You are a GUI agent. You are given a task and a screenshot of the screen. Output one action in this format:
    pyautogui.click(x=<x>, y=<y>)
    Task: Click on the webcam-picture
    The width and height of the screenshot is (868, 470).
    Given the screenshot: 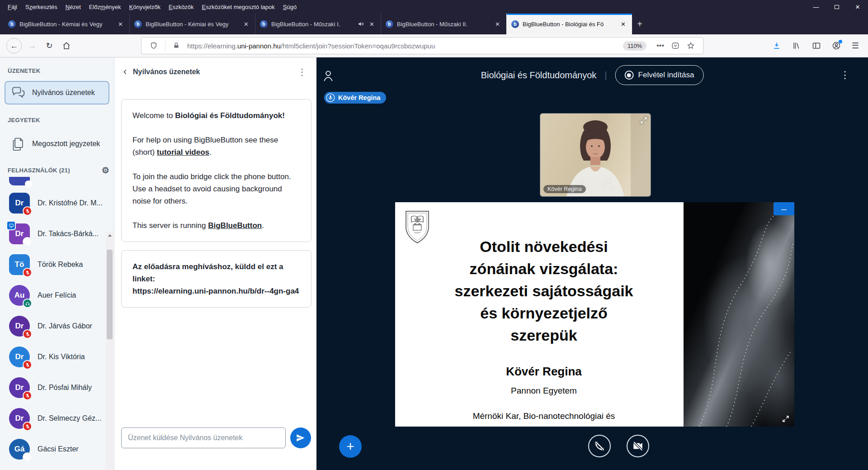 What is the action you would take?
    pyautogui.click(x=595, y=155)
    